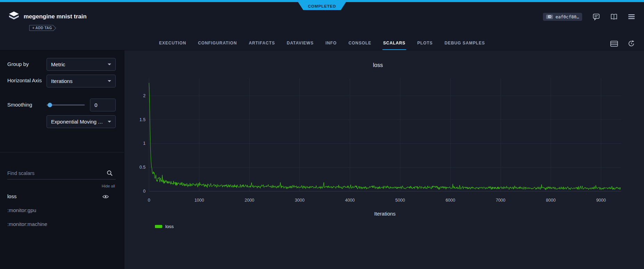  I want to click on smoothing-value-input, so click(103, 105).